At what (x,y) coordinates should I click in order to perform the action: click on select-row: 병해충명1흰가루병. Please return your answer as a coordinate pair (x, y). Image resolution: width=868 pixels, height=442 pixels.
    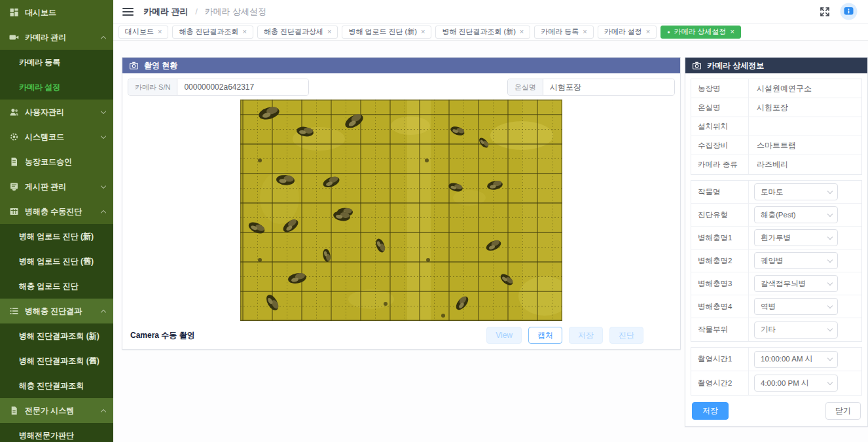
    Looking at the image, I should click on (776, 238).